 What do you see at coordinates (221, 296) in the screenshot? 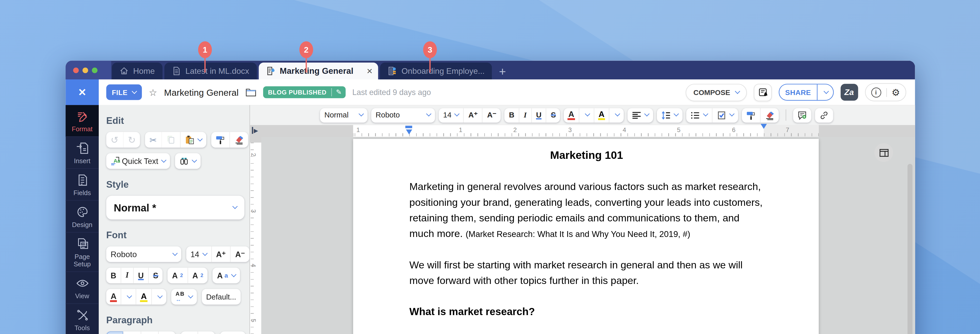
I see `default-format-button: Default...` at bounding box center [221, 296].